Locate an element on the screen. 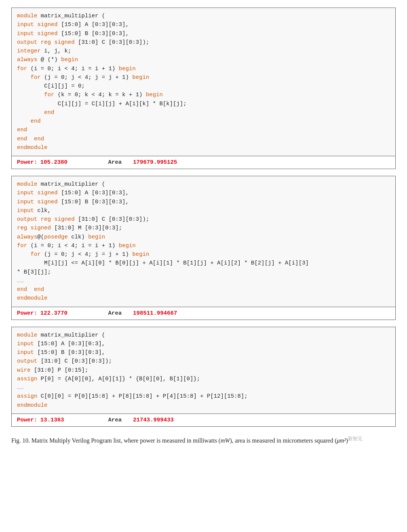  caption-um2: μm² is located at coordinates (341, 441).